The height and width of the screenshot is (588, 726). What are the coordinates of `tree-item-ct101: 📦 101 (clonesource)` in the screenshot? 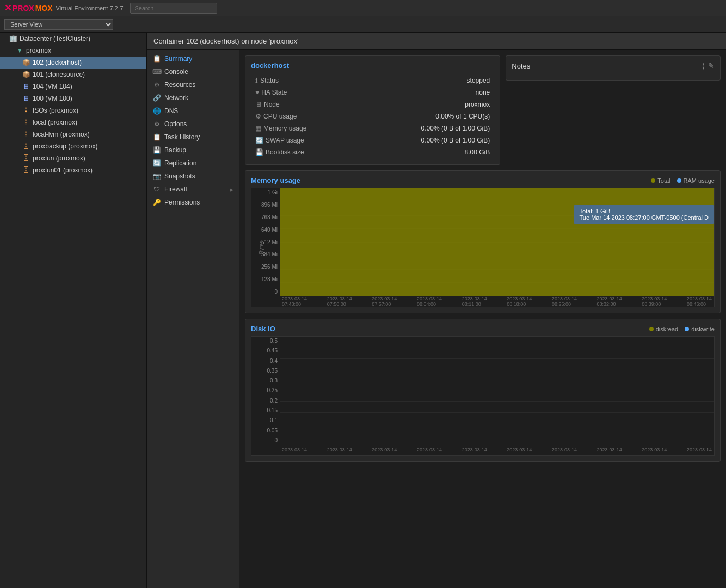 It's located at (73, 75).